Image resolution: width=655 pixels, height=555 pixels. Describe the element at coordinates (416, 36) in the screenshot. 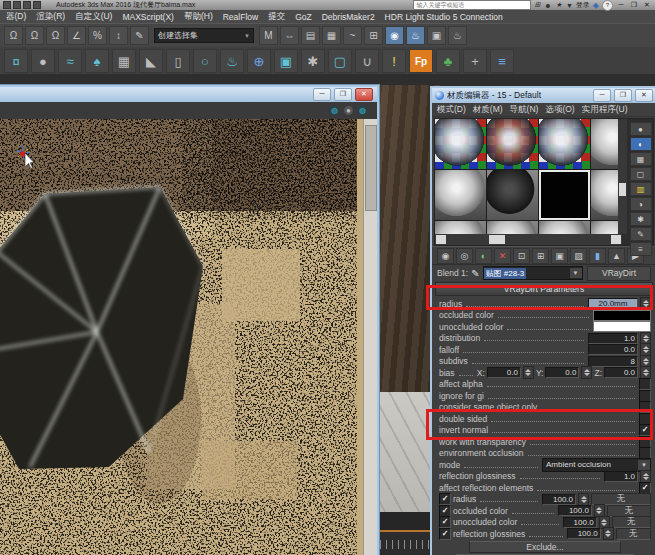

I see `render-setup-icon: ♨` at that location.